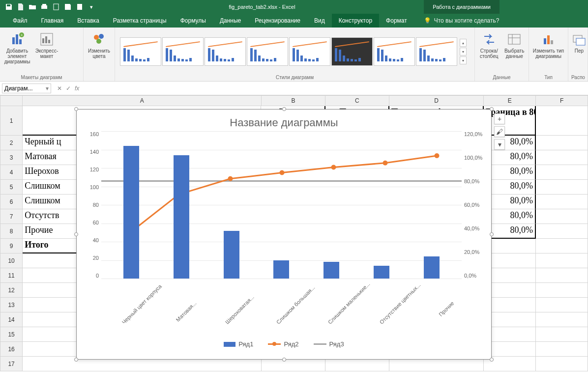 Image resolution: width=588 pixels, height=392 pixels. Describe the element at coordinates (11, 246) in the screenshot. I see `row-header: 9` at that location.